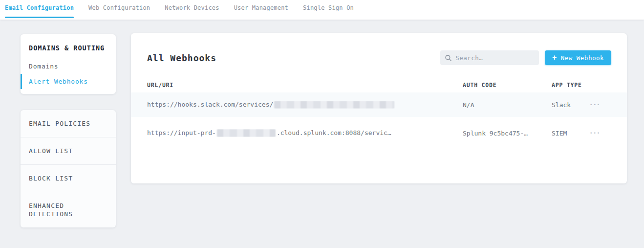  Describe the element at coordinates (68, 179) in the screenshot. I see `sidebar-item-block-list: BLOCK LIST` at that location.